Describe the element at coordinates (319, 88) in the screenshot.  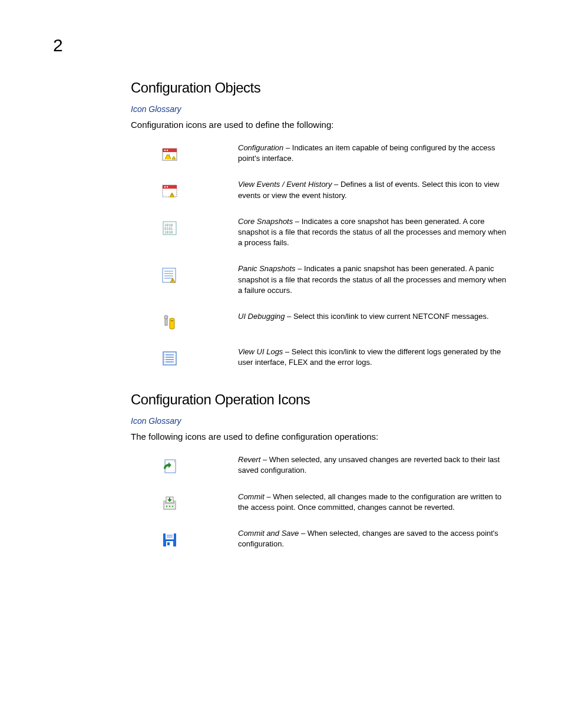
I see `section-heading: Configuration Objects` at that location.